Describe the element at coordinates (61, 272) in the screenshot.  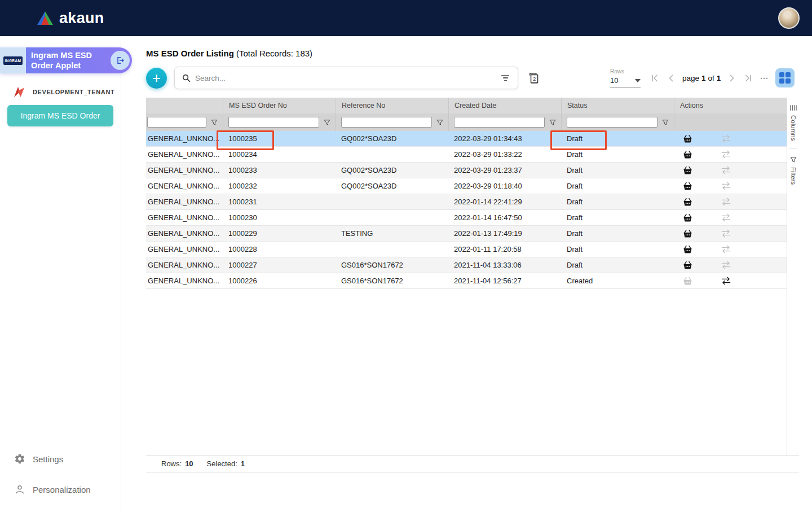
I see `sidebar: INGRAM Ingram MS ESD Order Applet DEVELO…` at that location.